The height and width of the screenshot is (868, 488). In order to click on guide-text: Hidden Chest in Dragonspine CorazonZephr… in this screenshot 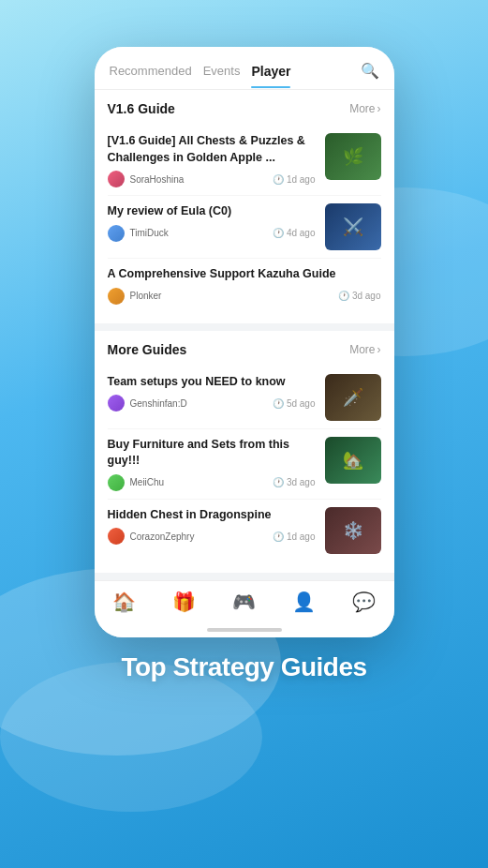, I will do `click(212, 527)`.